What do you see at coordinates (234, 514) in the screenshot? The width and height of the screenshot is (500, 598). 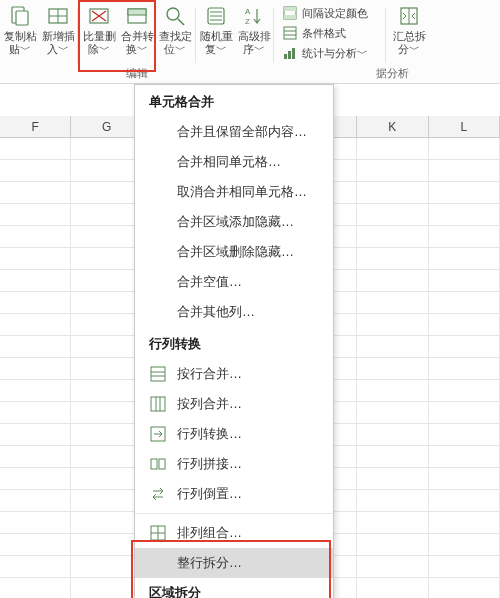 I see `menu-separator` at bounding box center [234, 514].